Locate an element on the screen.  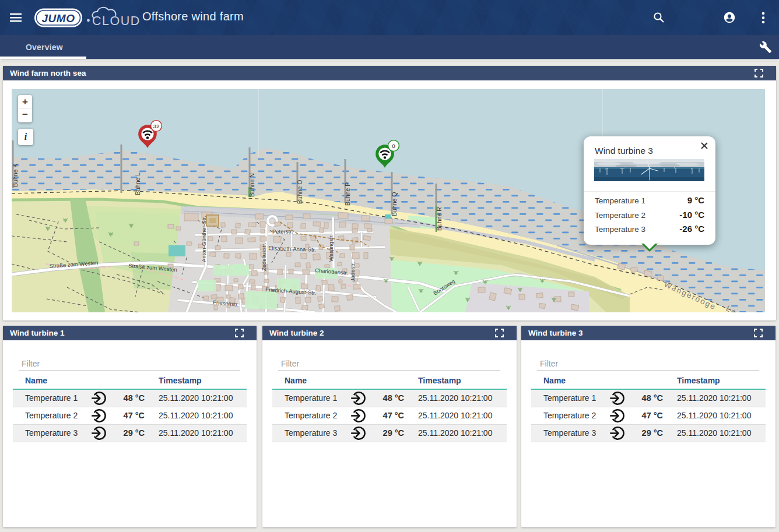
svg-text: Jadestr. is located at coordinates (352, 272).